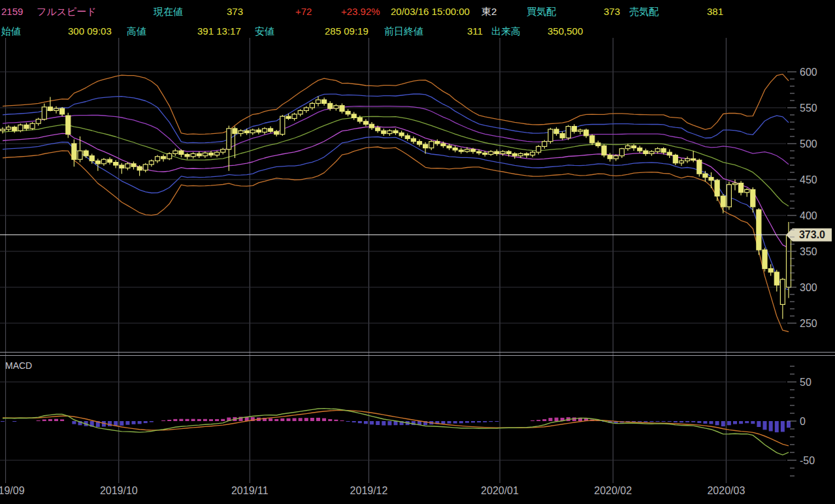  Describe the element at coordinates (809, 72) in the screenshot. I see `svg-text: 600` at that location.